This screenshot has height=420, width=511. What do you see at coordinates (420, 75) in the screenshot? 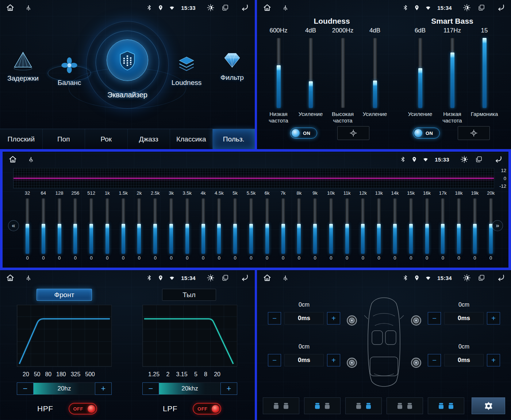
I see `level-slider: 6dB Усиление` at bounding box center [420, 75].